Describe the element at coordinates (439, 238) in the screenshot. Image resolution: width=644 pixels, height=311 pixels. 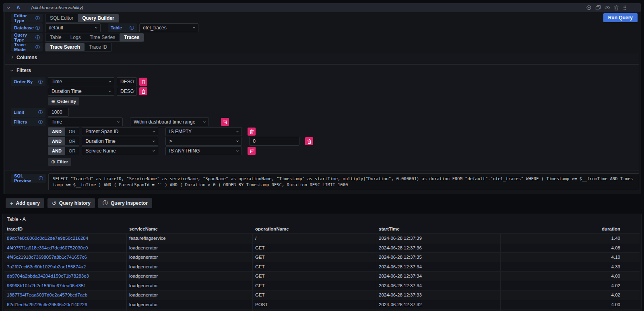
I see `start-time-cell: 2024-06-28 12:37:39` at that location.